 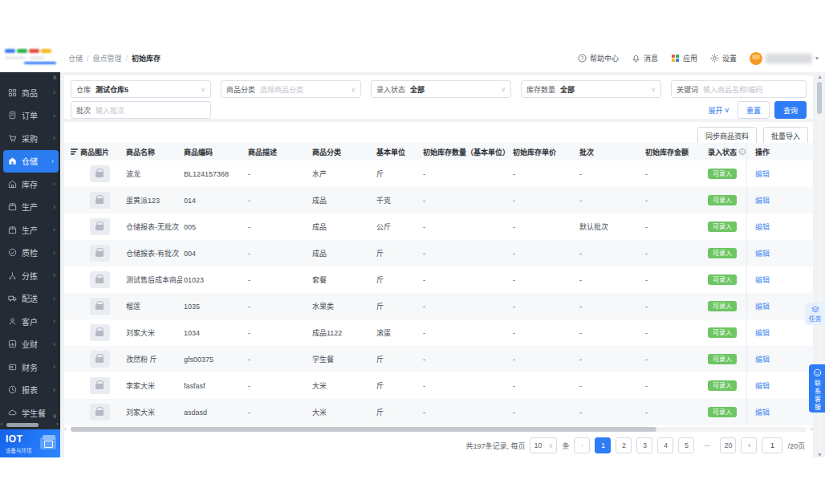 What do you see at coordinates (30, 116) in the screenshot?
I see `sidebar-item-1: 订单›` at bounding box center [30, 116].